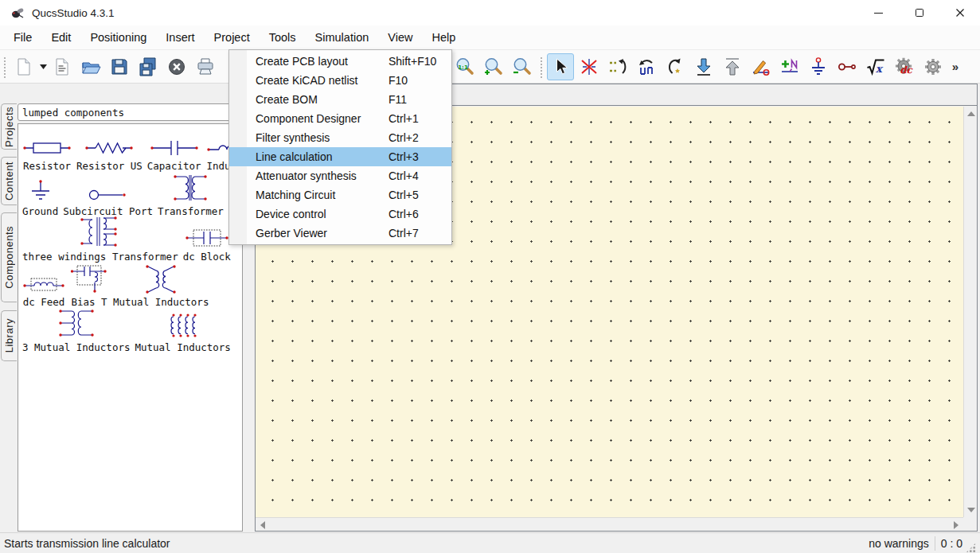  I want to click on sidebar-tab-content: Content, so click(9, 181).